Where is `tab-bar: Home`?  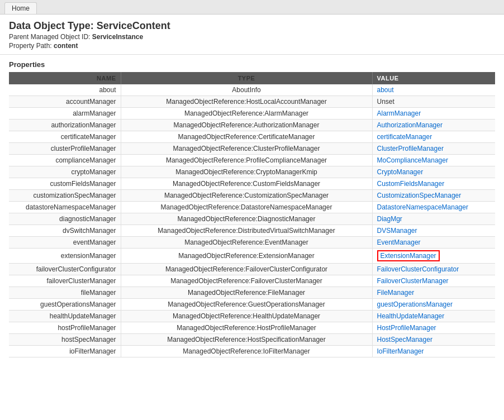 tab-bar: Home is located at coordinates (252, 7).